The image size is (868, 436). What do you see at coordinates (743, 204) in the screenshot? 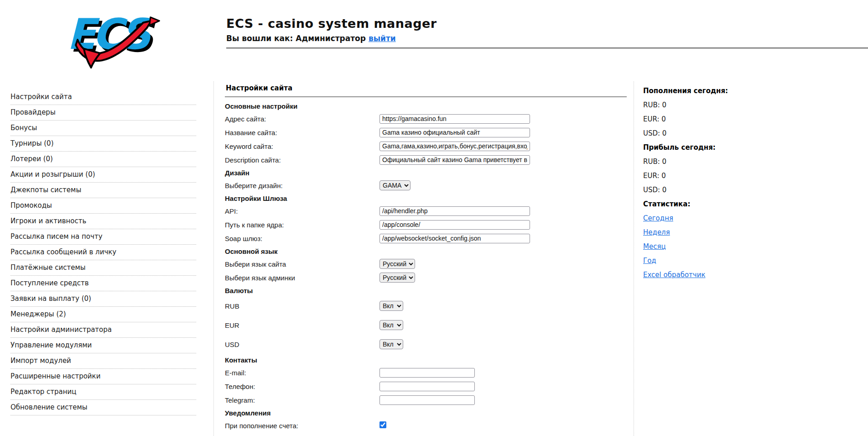
I see `stat-line: Статистика:` at bounding box center [743, 204].